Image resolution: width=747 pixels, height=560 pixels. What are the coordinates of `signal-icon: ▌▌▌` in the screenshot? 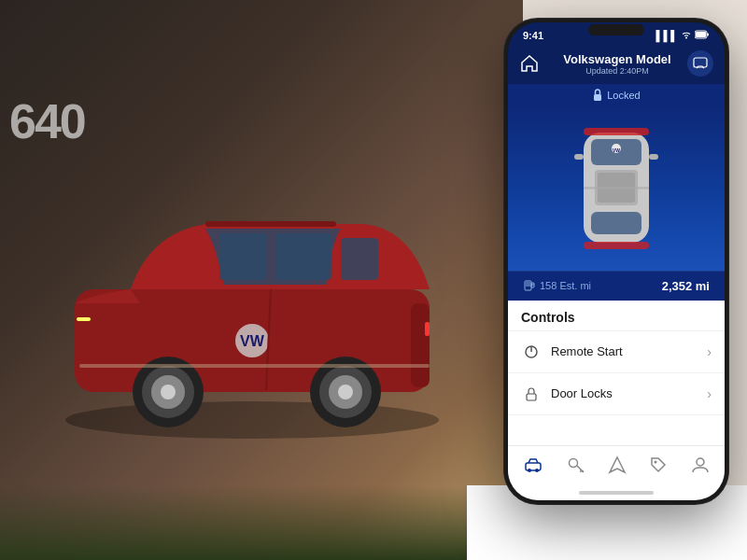 It's located at (667, 35).